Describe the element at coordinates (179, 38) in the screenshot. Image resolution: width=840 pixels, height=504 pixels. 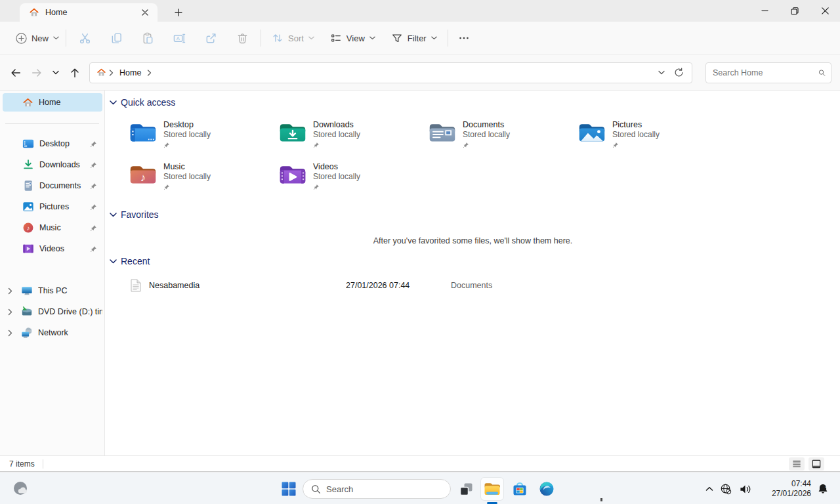
I see `rename-button: A` at that location.